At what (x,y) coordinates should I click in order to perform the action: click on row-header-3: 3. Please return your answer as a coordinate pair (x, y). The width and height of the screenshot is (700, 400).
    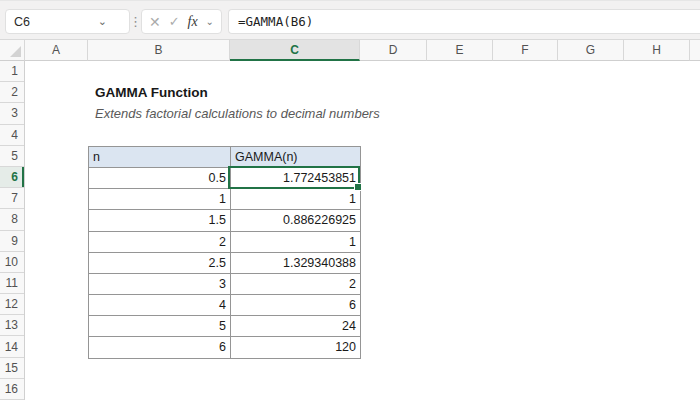
    Looking at the image, I should click on (12, 114).